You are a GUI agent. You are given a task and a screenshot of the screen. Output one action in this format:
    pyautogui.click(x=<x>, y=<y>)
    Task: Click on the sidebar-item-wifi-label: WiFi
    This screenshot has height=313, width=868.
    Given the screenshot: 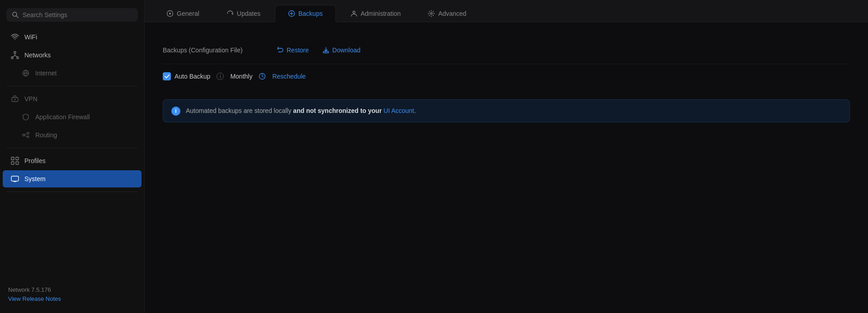 What is the action you would take?
    pyautogui.click(x=31, y=37)
    